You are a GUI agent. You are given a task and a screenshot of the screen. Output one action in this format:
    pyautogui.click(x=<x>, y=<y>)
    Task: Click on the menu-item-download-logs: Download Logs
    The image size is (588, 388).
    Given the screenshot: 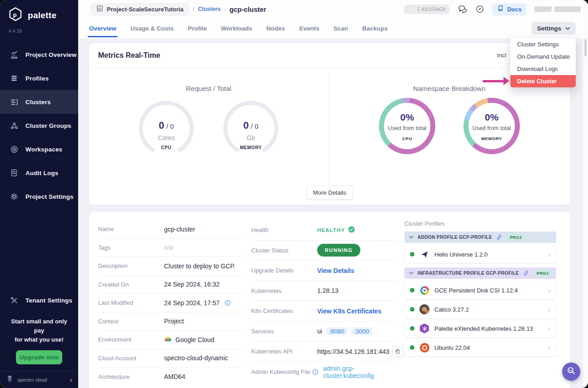 What is the action you would take?
    pyautogui.click(x=543, y=69)
    